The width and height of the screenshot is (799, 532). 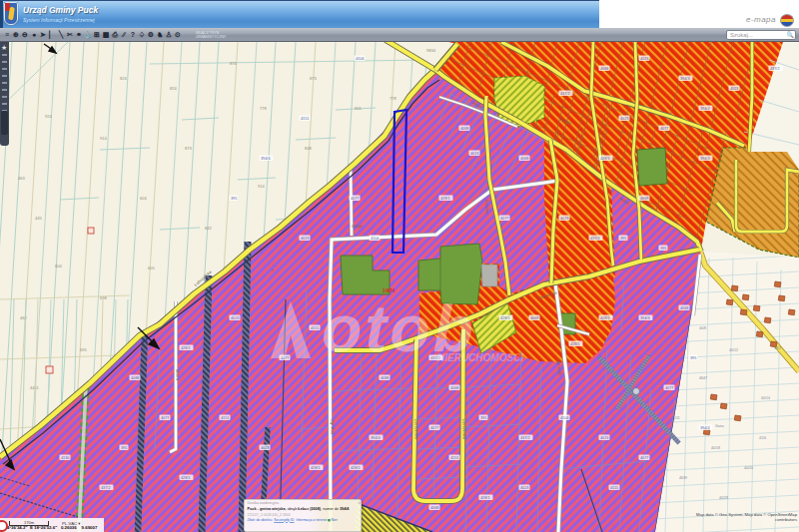 I want to click on svg-text: 4115, so click(x=614, y=488).